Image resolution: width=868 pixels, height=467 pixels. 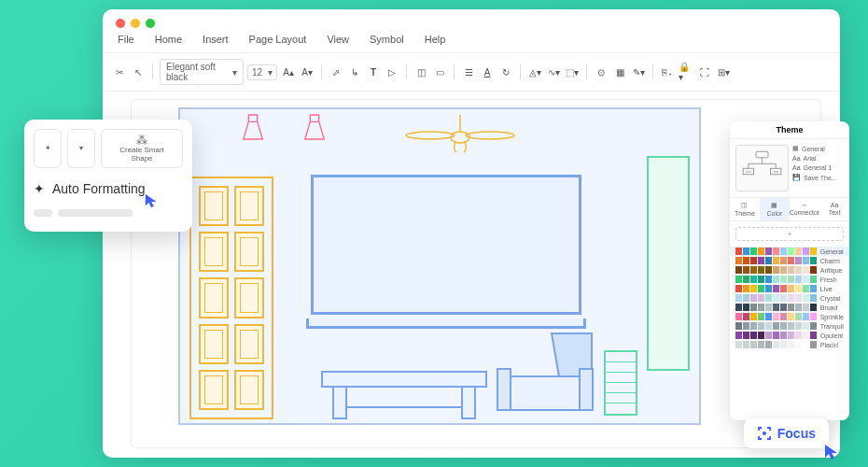 What do you see at coordinates (126, 39) in the screenshot?
I see `menu-file: File` at bounding box center [126, 39].